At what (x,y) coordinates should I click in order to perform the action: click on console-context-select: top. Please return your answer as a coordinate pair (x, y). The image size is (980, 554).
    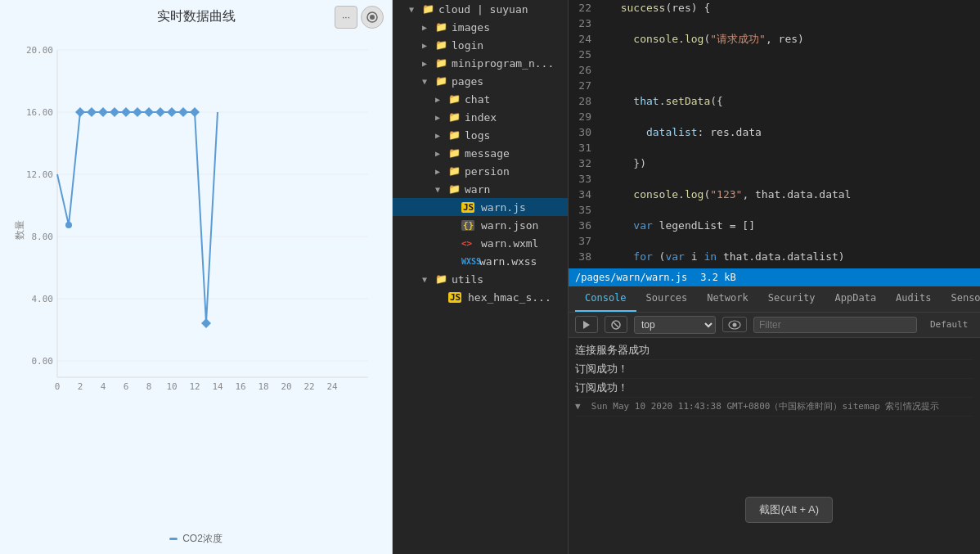
    Looking at the image, I should click on (675, 325).